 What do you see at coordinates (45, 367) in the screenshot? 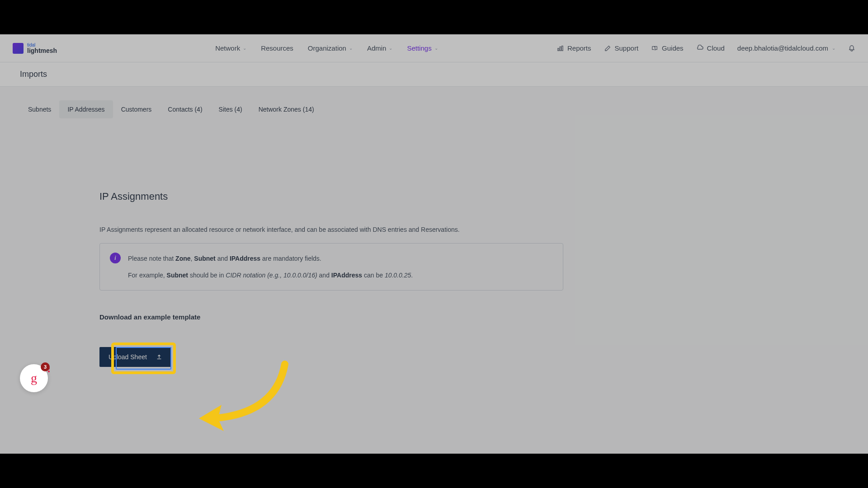
I see `help-widget-badge: 3` at bounding box center [45, 367].